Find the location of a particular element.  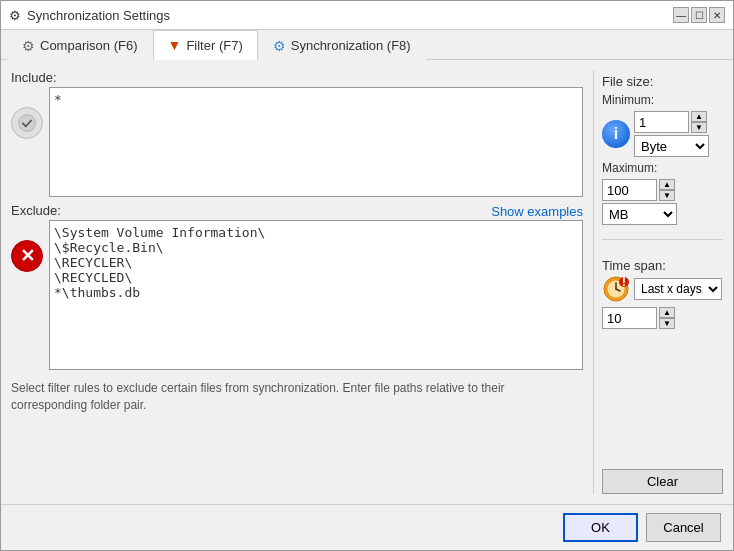

max-label: Maximum: is located at coordinates (662, 168).